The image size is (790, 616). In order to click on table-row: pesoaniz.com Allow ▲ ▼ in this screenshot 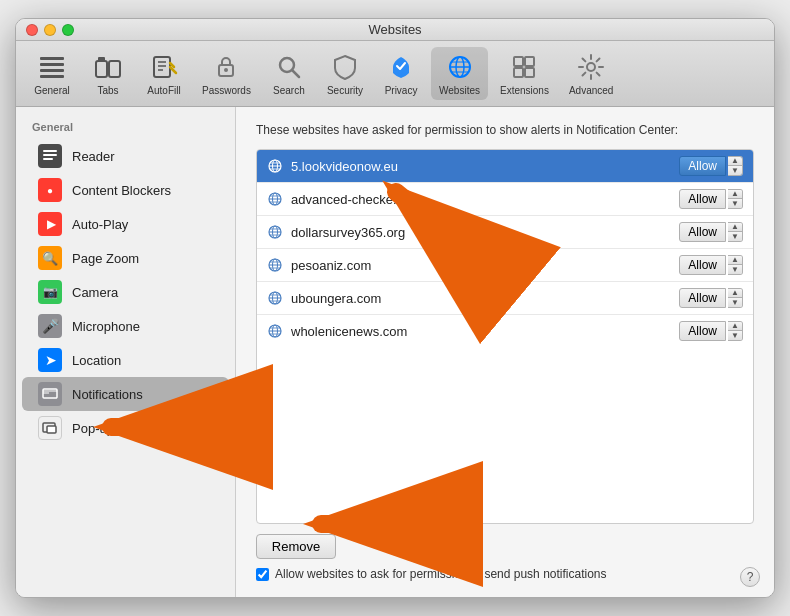, I will do `click(505, 266)`.